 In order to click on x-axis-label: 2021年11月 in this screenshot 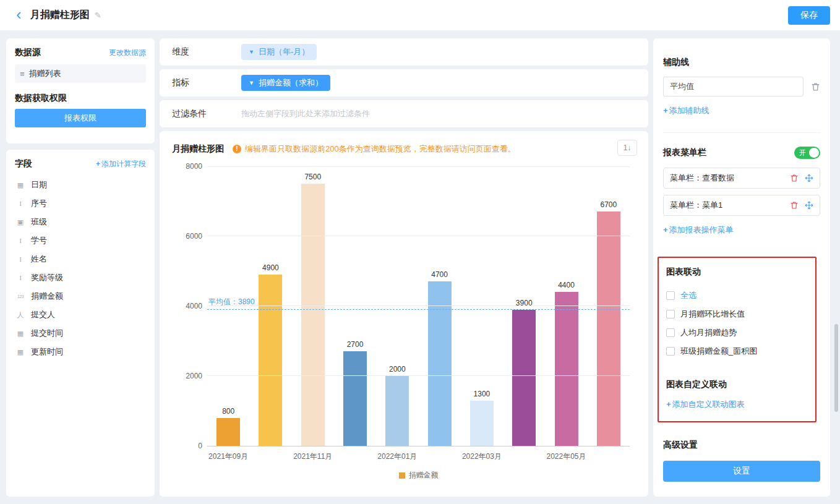, I will do `click(313, 456)`.